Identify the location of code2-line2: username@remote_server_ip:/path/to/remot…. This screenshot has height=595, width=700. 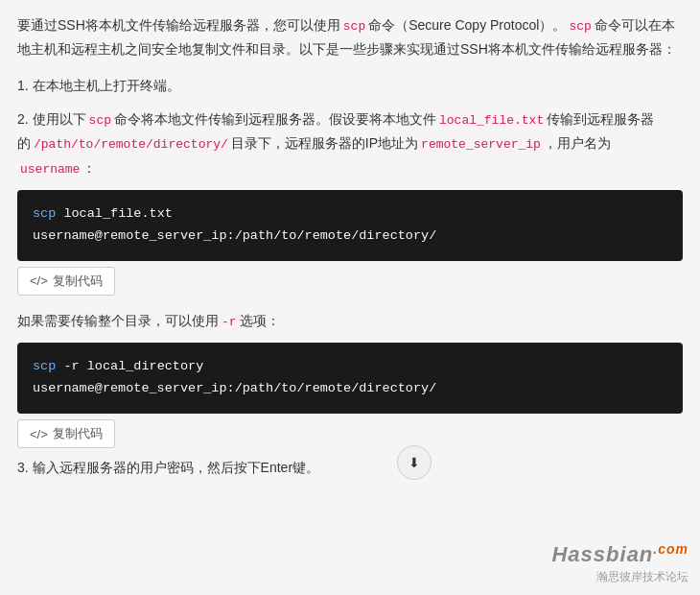
(234, 388).